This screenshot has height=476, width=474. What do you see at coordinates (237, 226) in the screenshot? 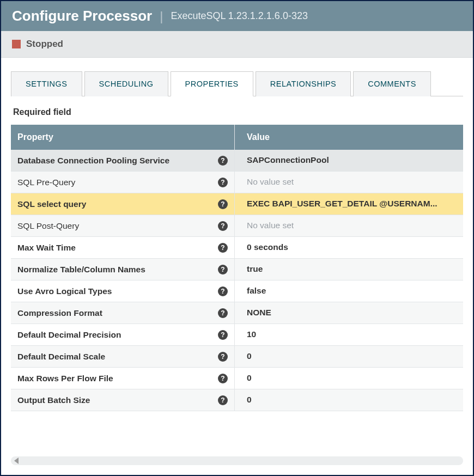
I see `table-row: SQL Post-Query?No value set` at bounding box center [237, 226].